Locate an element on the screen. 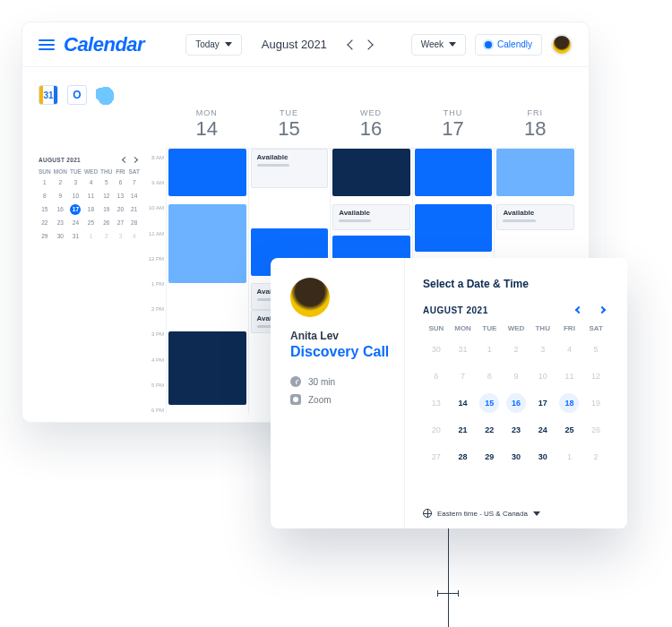 The width and height of the screenshot is (672, 627). clock-icon is located at coordinates (296, 382).